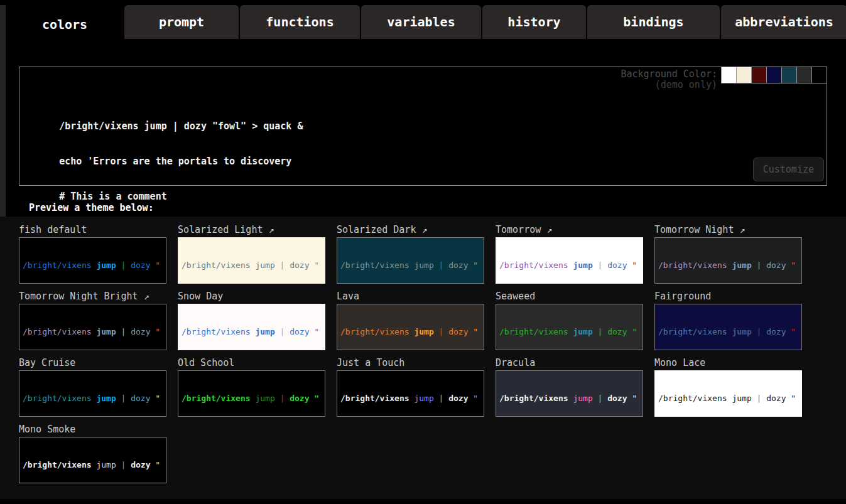 Image resolution: width=846 pixels, height=504 pixels. Describe the element at coordinates (569, 364) in the screenshot. I see `theme-title-link: Dracula` at that location.